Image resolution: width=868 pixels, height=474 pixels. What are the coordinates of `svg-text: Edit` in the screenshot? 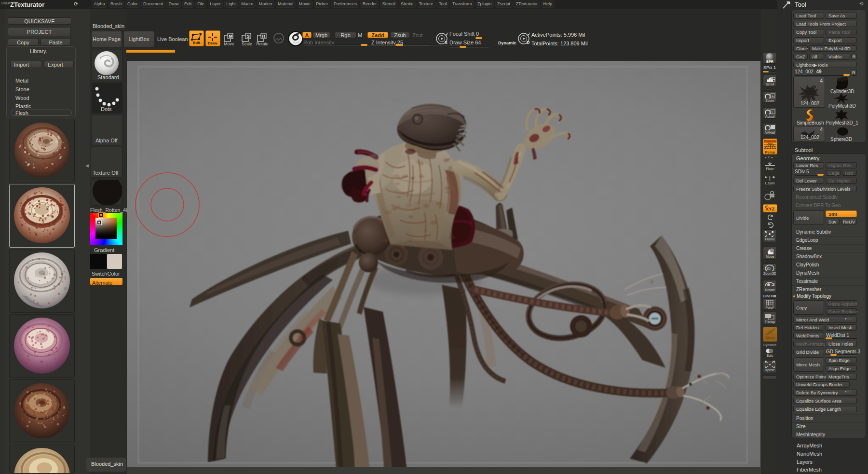 It's located at (197, 42).